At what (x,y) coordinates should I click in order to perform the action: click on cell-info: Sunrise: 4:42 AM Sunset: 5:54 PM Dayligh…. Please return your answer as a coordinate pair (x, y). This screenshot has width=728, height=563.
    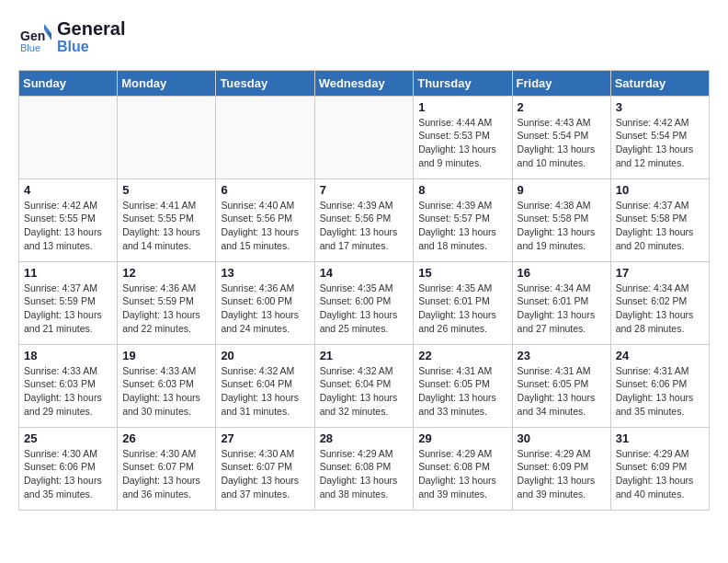
    Looking at the image, I should click on (660, 144).